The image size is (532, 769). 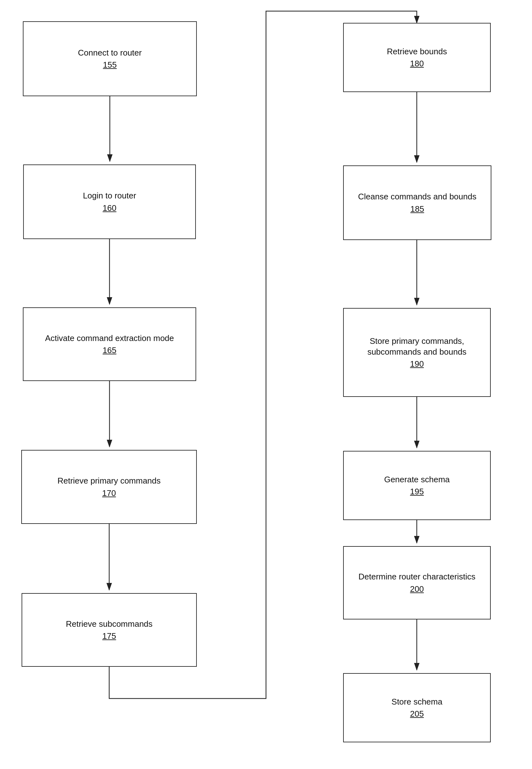 I want to click on connect-title: Connect to router, so click(x=110, y=53).